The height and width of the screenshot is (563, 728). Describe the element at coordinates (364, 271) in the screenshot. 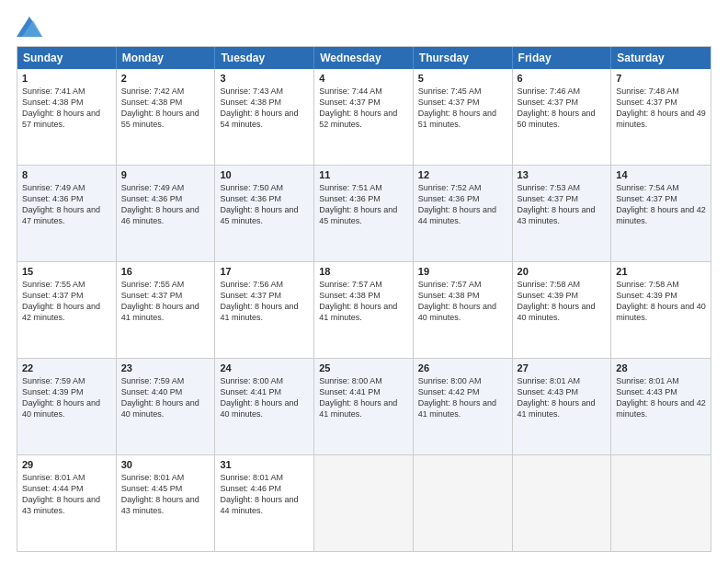

I see `day-number: 18` at that location.